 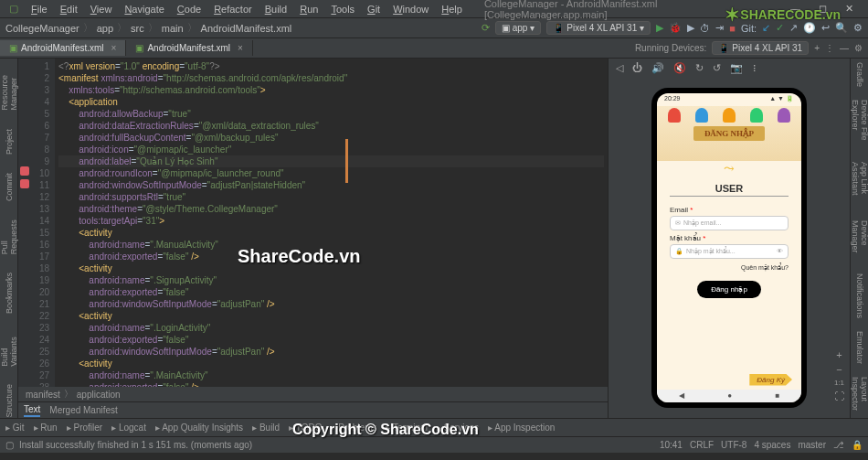 What do you see at coordinates (15, 428) in the screenshot?
I see `bottom-tool-git: ▸ Git` at bounding box center [15, 428].